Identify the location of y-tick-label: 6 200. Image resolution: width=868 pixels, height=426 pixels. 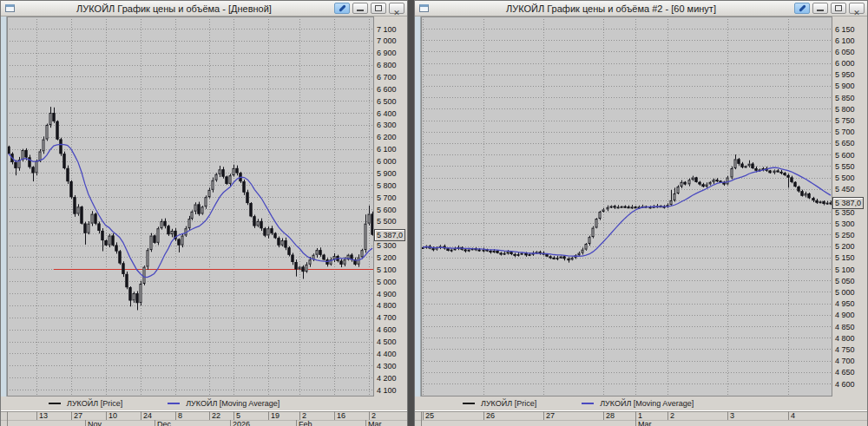
(387, 137).